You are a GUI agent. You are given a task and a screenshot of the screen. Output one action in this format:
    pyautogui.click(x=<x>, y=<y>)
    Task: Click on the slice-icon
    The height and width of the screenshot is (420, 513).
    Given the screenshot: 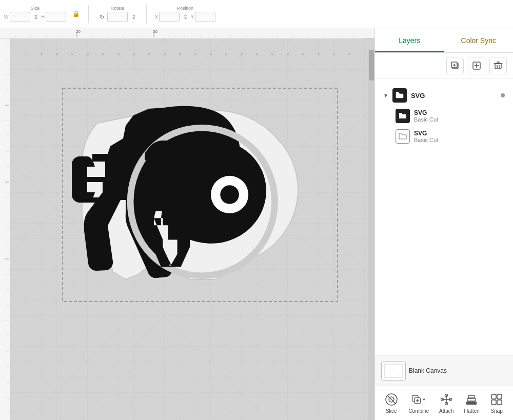 What is the action you would take?
    pyautogui.click(x=391, y=399)
    